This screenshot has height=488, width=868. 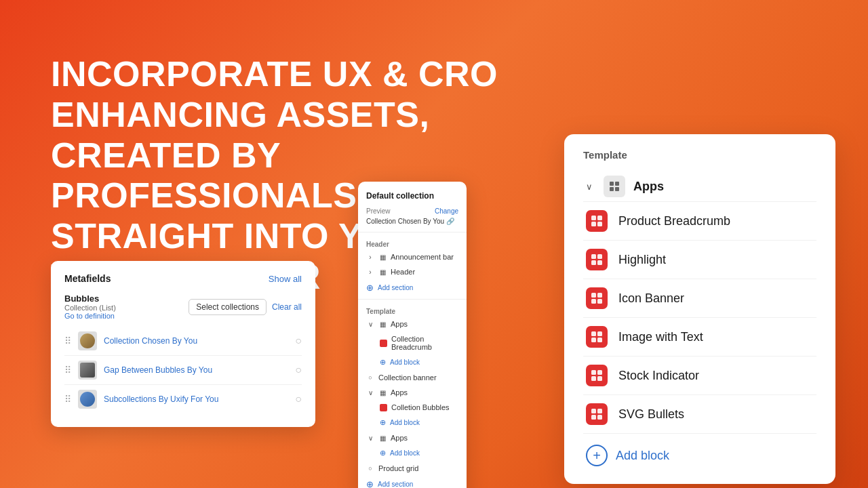 What do you see at coordinates (412, 324) in the screenshot?
I see `theme-apps-row-1: ∨ ▦ Apps` at bounding box center [412, 324].